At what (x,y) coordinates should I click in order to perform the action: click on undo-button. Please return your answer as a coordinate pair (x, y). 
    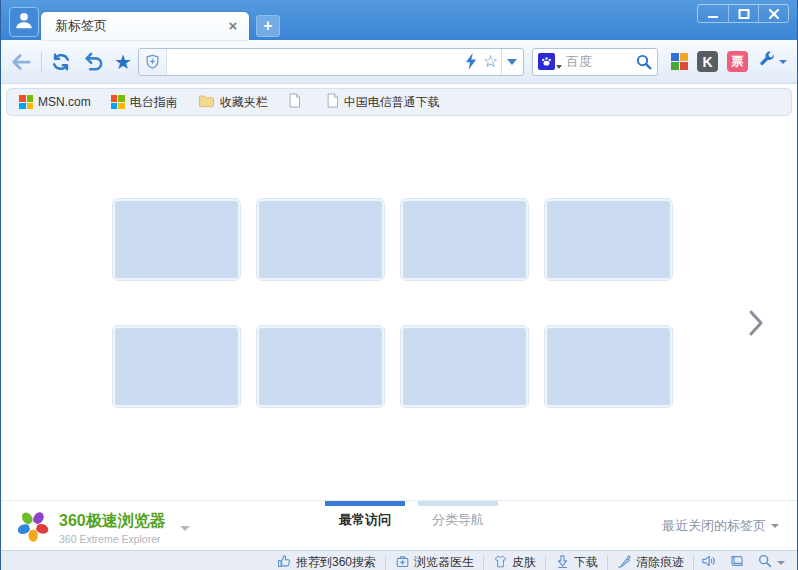
    Looking at the image, I should click on (93, 62).